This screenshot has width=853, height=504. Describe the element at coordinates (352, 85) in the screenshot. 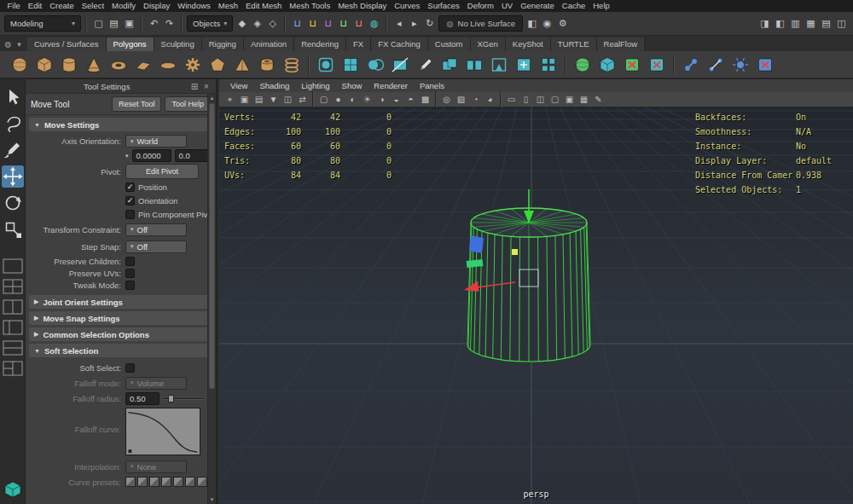

I see `vp-menu-show: Show` at that location.